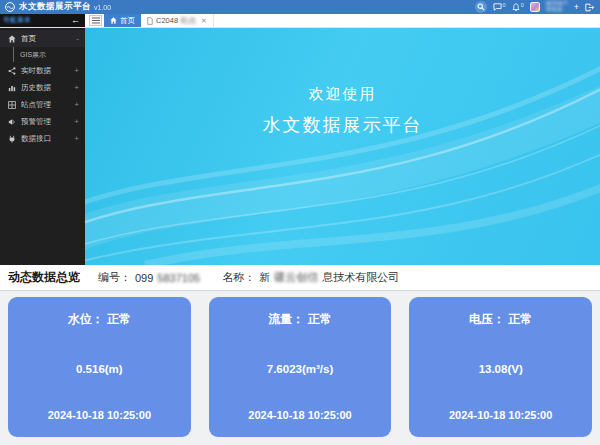  Describe the element at coordinates (501, 369) in the screenshot. I see `card-value: 13.08(V)` at that location.